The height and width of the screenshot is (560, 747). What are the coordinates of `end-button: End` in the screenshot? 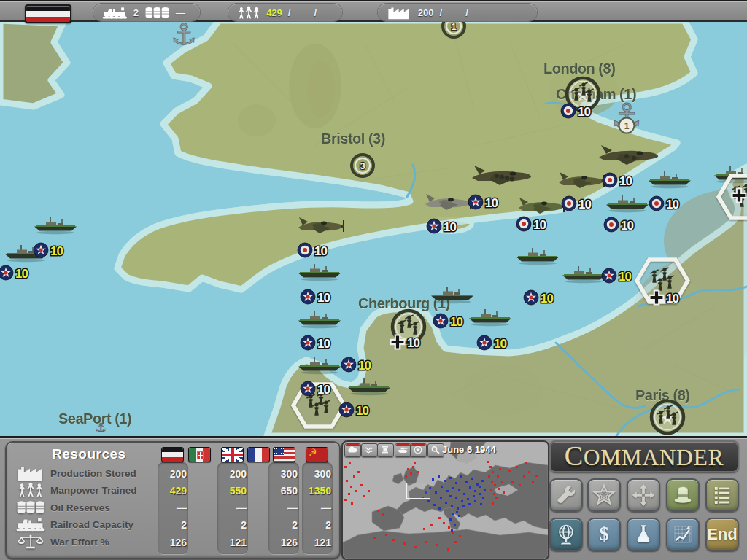 It's located at (722, 534).